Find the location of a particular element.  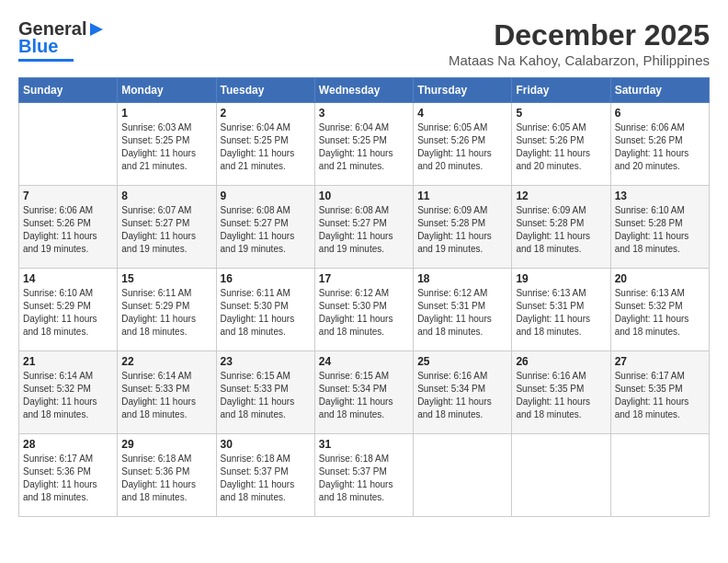

weekday-header-wednesday: Wednesday is located at coordinates (364, 90).